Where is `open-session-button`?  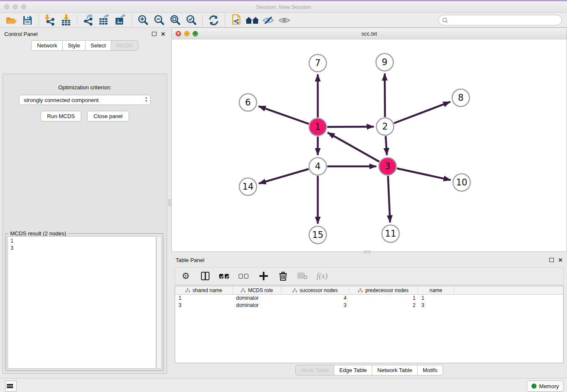 open-session-button is located at coordinates (11, 20).